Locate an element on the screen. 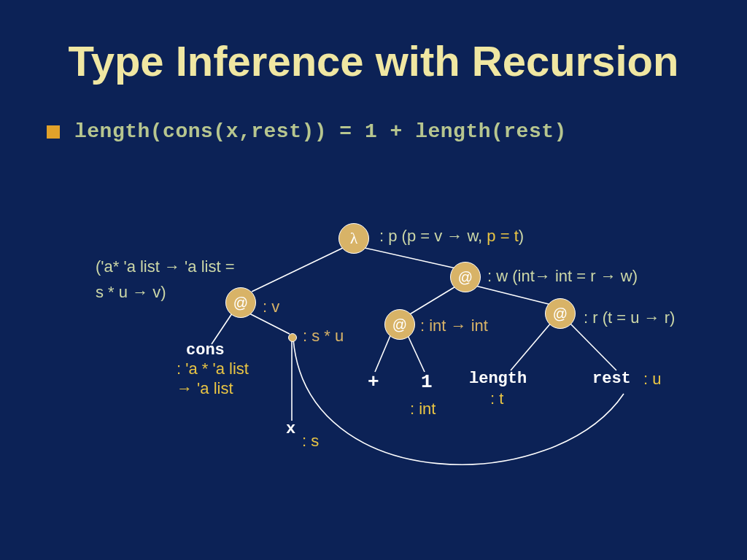 This screenshot has width=747, height=560. bullet-icon is located at coordinates (53, 132).